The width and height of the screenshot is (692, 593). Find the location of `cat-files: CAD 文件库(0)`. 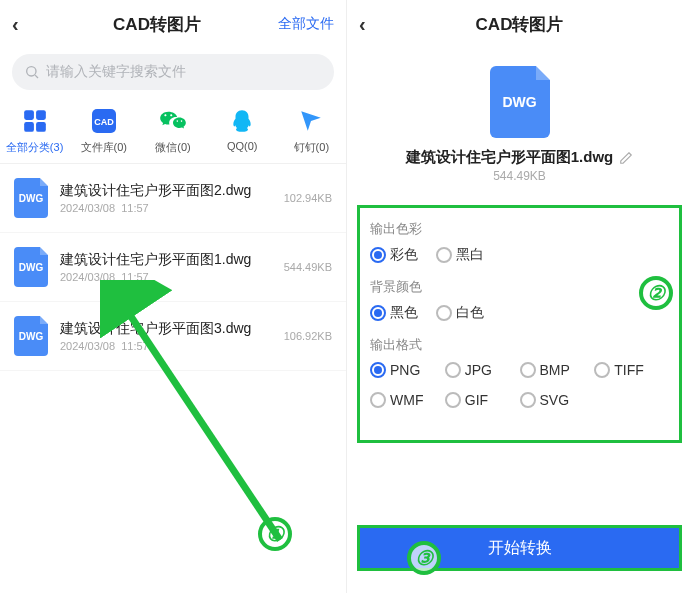

cat-files: CAD 文件库(0) is located at coordinates (104, 130).